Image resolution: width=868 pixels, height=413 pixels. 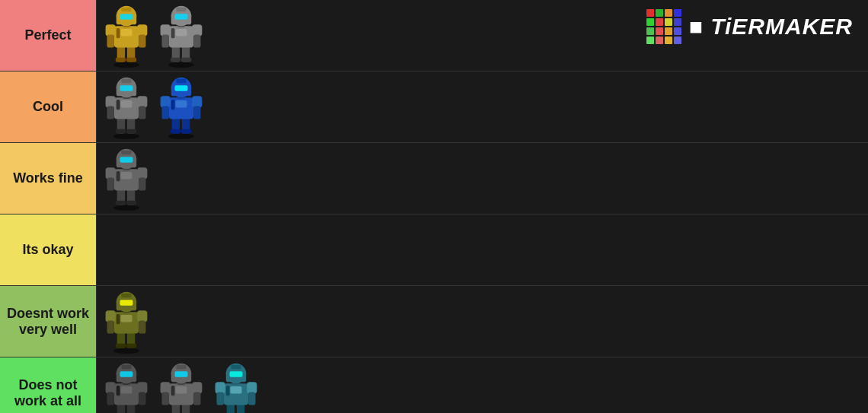 What do you see at coordinates (771, 27) in the screenshot?
I see `logo-text: ■ TiERMAKER` at bounding box center [771, 27].